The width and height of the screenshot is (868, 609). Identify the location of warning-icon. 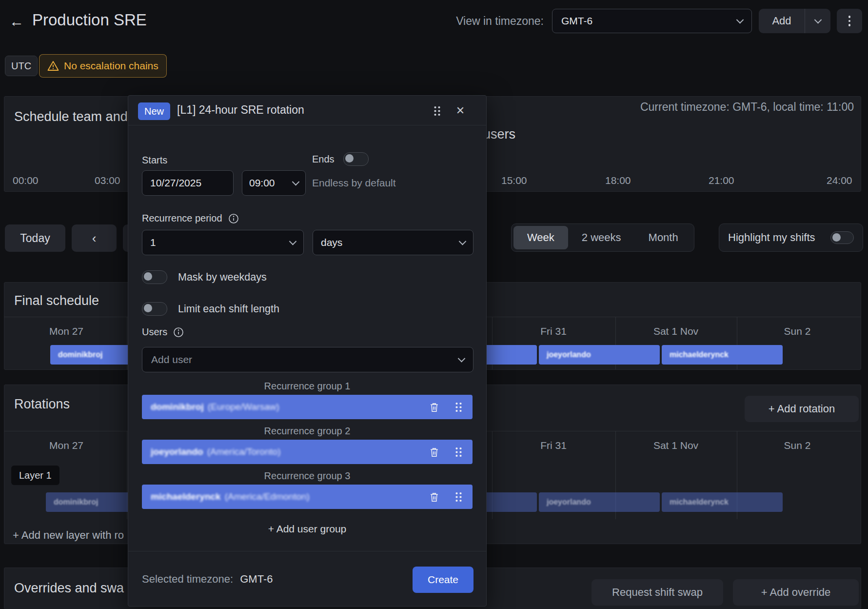
(53, 66).